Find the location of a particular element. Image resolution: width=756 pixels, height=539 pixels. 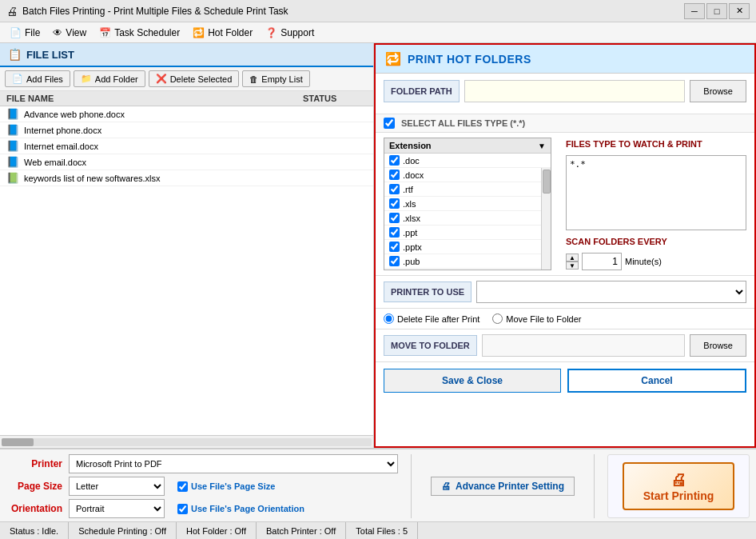

file-toolbar: 📄 Add Files 📁 Add Folder ❌ Delete Select… is located at coordinates (187, 79).